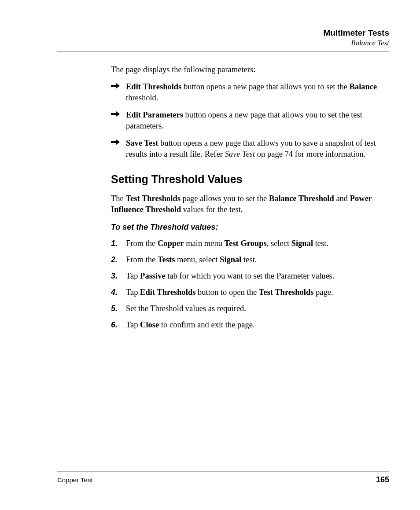 This screenshot has height=510, width=420. I want to click on list-item: Edit Thresholds button opens a new page …, so click(248, 92).